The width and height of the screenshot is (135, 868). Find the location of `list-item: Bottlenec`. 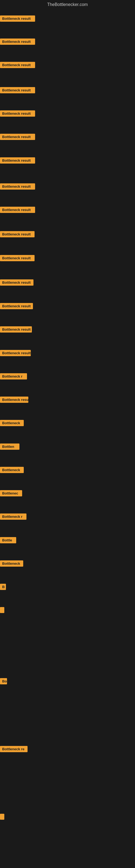

list-item: Bottlenec is located at coordinates (11, 494).